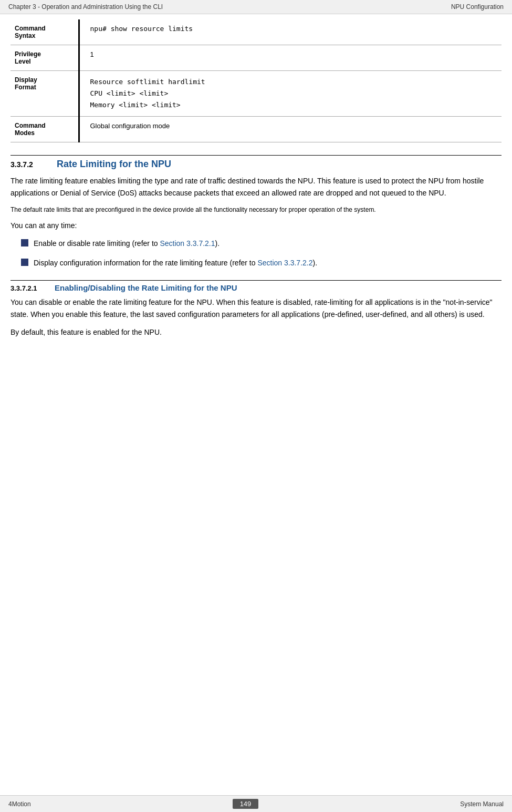 This screenshot has height=812, width=512. What do you see at coordinates (256, 804) in the screenshot?
I see `page-footer: 4Motion 149 System Manual` at bounding box center [256, 804].